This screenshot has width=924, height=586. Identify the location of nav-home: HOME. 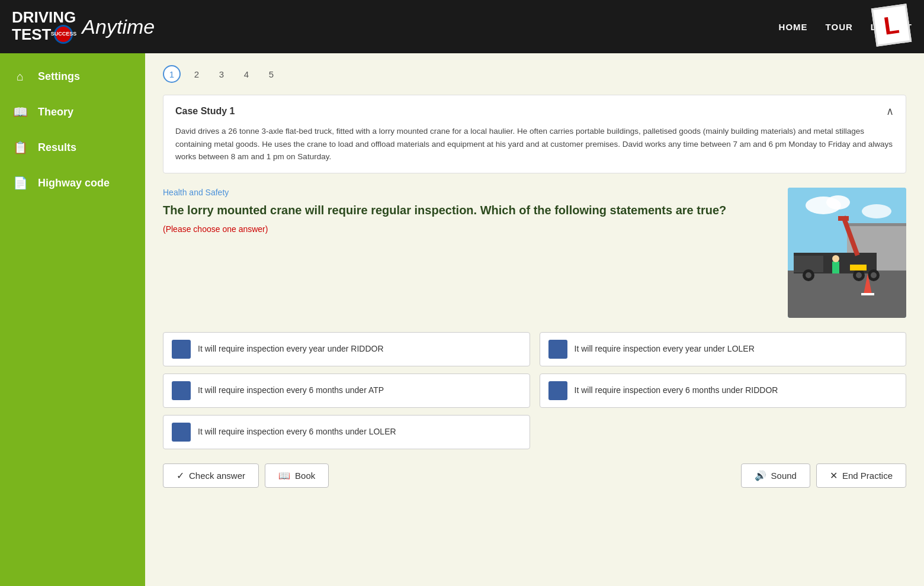
(794, 27).